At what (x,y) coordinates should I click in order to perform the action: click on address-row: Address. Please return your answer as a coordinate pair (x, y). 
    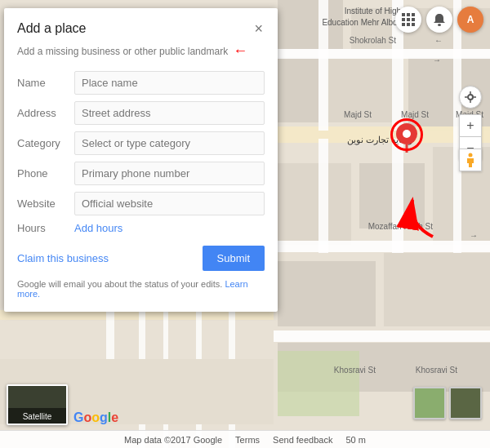
    Looking at the image, I should click on (140, 113).